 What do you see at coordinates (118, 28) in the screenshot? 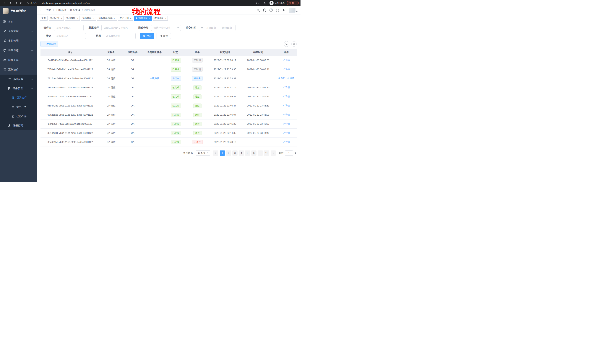
I see `process-definition-input` at bounding box center [118, 28].